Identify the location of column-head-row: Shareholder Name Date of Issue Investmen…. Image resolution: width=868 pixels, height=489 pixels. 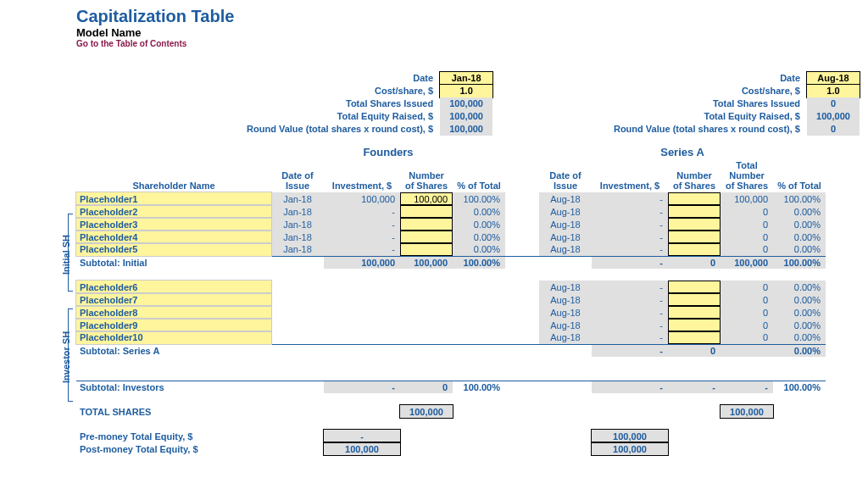
(451, 175).